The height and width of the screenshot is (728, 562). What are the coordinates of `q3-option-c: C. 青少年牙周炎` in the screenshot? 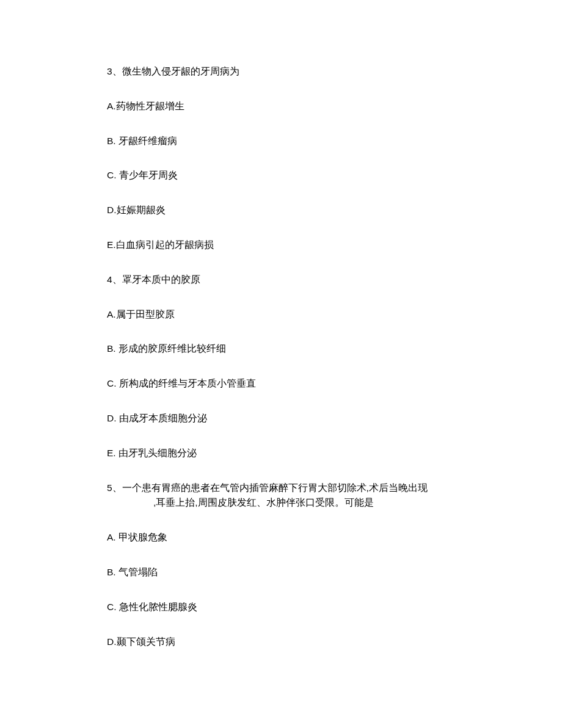 It's located at (281, 176).